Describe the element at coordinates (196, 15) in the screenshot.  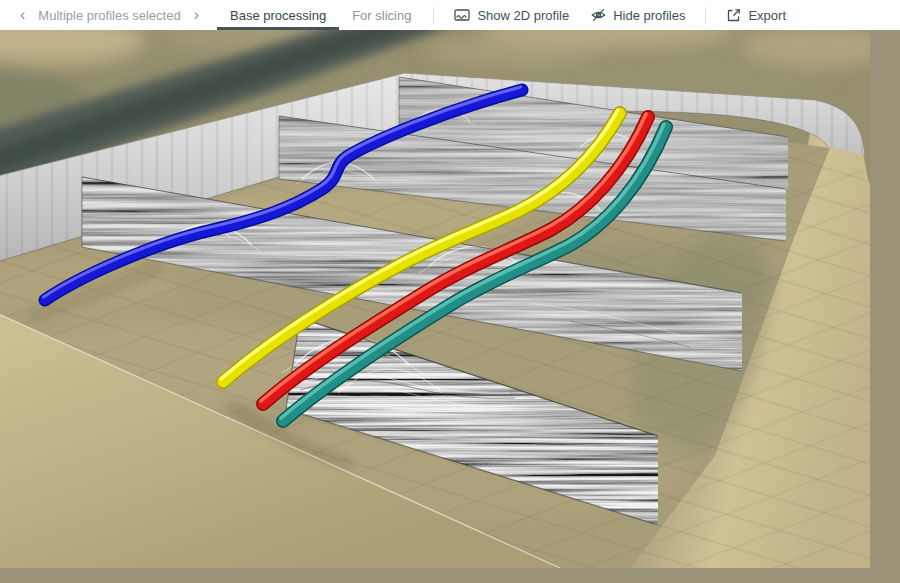
I see `next-profile-button: ›` at that location.